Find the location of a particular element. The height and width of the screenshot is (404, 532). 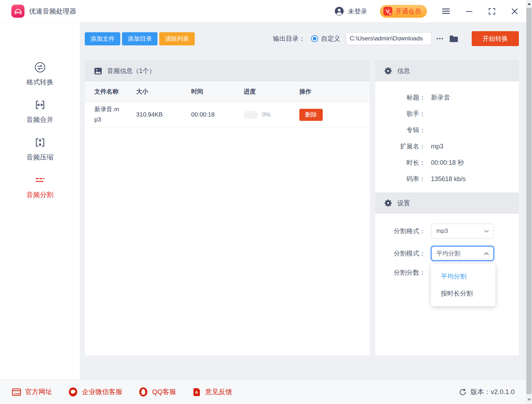

column-header-progress: 进度 is located at coordinates (272, 91).